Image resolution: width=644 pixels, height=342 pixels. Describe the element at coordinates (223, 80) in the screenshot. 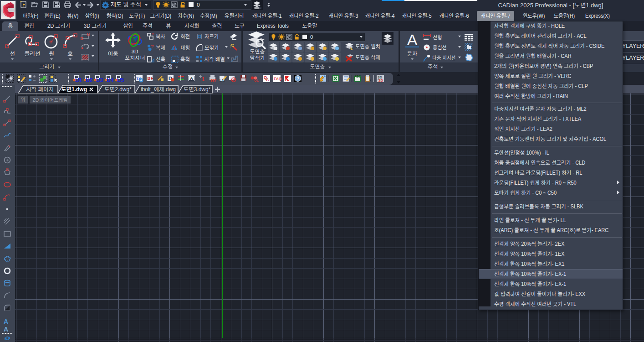

I see `svg-text: LAY` at that location.